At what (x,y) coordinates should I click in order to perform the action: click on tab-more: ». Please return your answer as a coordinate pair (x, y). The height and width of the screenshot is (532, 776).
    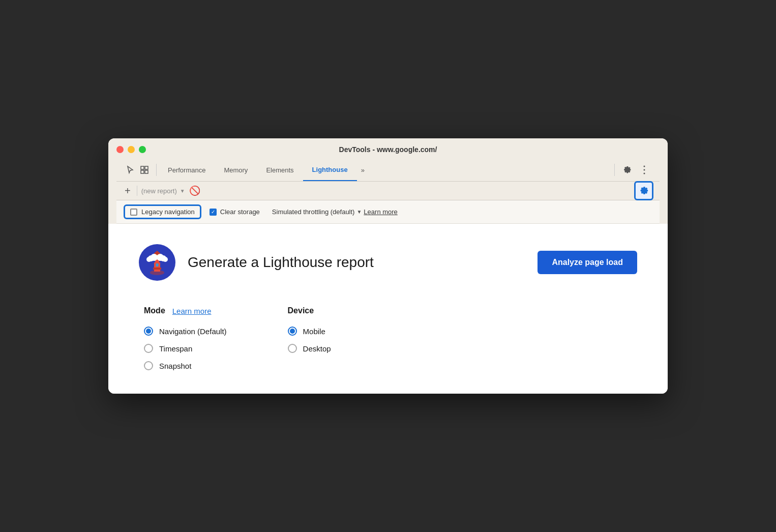
    Looking at the image, I should click on (363, 170).